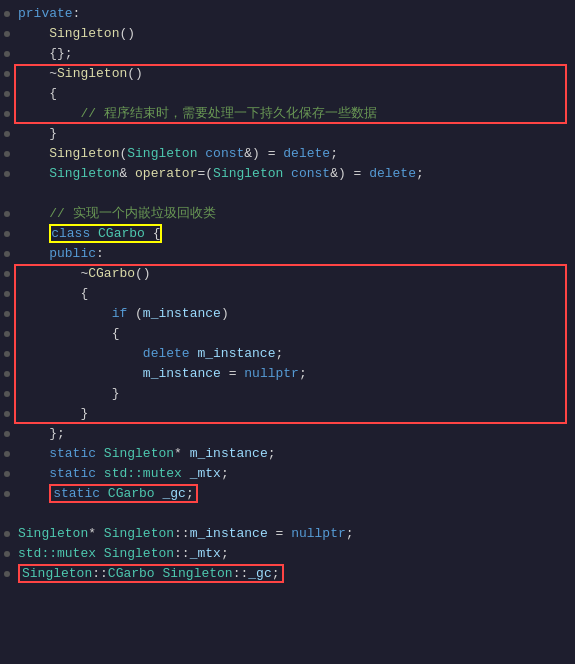 The height and width of the screenshot is (664, 575). I want to click on code-line-6: // 程序结束时，需要处理一下持久化保存一些数据, so click(288, 114).